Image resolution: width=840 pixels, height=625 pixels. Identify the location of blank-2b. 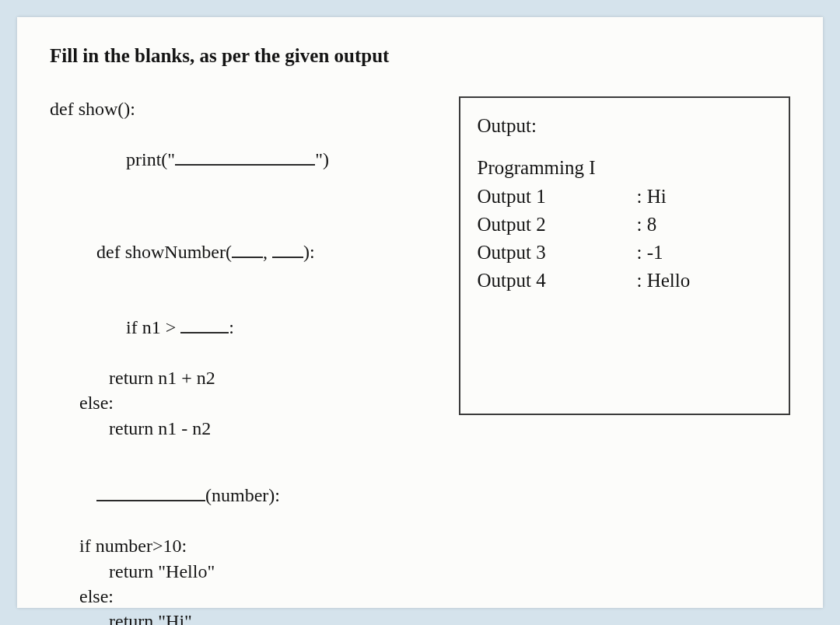
(288, 254).